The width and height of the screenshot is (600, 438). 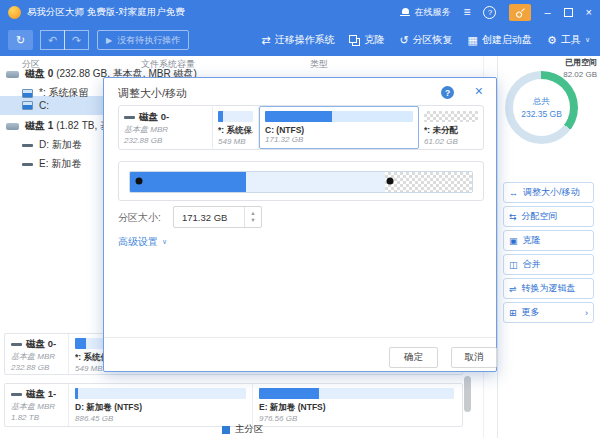 I want to click on disk1-partition-e: E: 新加卷 (NTFS) 976.56 GB, so click(x=356, y=405).